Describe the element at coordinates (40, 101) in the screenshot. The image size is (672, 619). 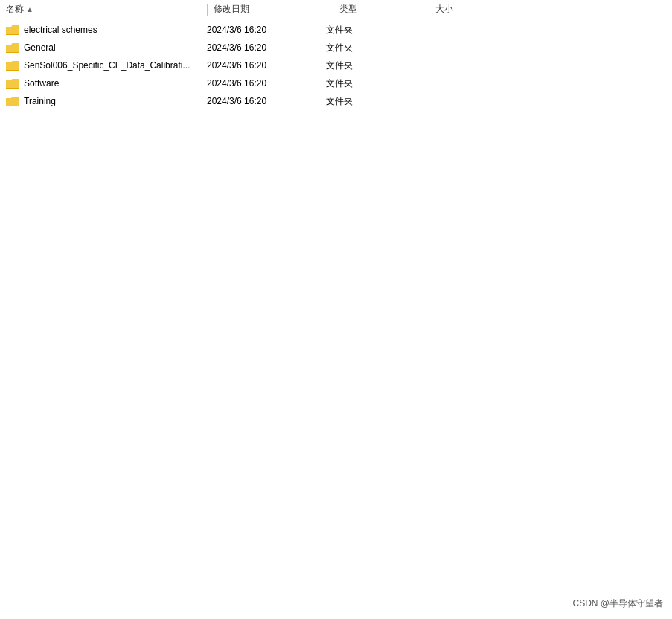
I see `file-name-text: Training` at that location.